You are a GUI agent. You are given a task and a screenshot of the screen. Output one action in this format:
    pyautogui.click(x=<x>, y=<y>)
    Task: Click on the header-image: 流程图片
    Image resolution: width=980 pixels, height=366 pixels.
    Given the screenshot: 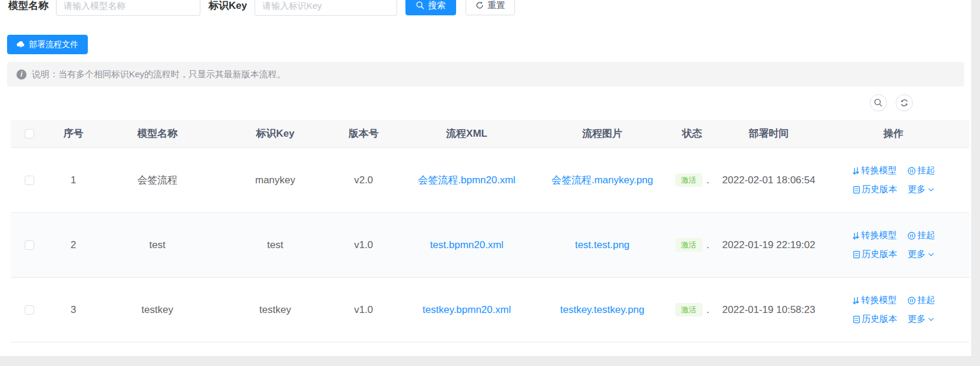 What is the action you would take?
    pyautogui.click(x=602, y=133)
    